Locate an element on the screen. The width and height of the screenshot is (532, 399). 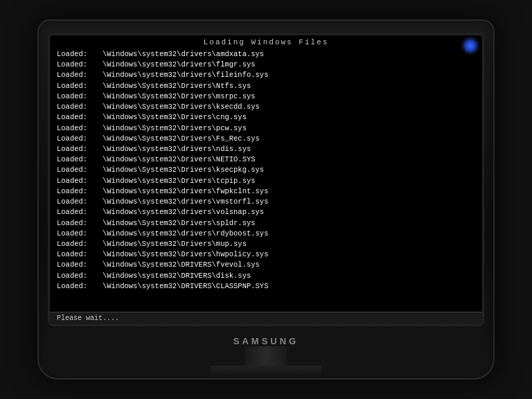
log-path: \Windows\System32\Drivers\hwpolicy.sys is located at coordinates (186, 255).